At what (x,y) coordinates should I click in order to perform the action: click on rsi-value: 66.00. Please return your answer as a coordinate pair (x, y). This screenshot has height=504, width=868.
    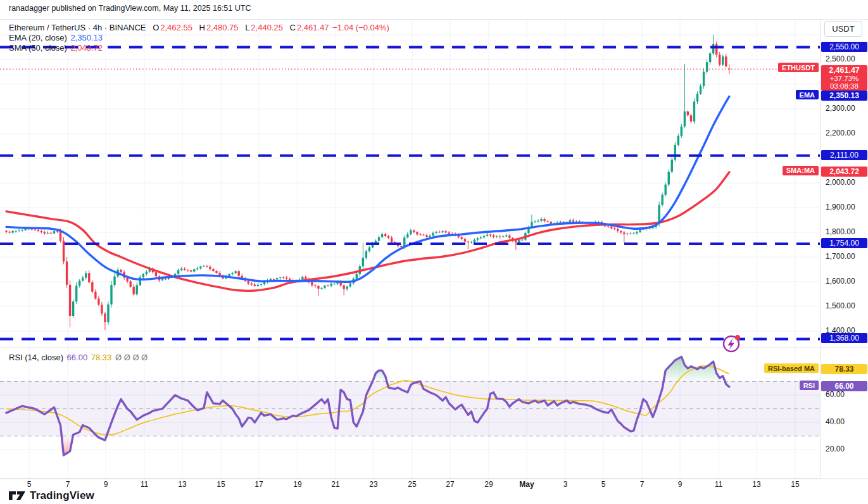
    Looking at the image, I should click on (77, 357).